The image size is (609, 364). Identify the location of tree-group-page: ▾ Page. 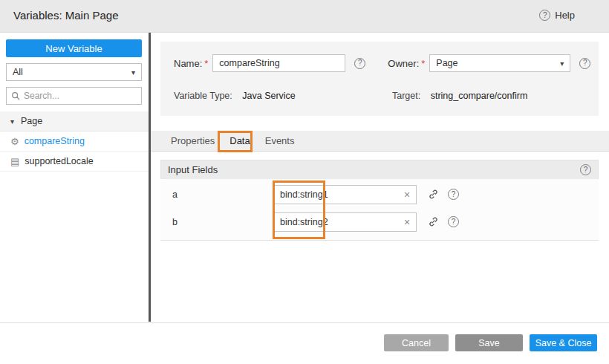
(74, 122).